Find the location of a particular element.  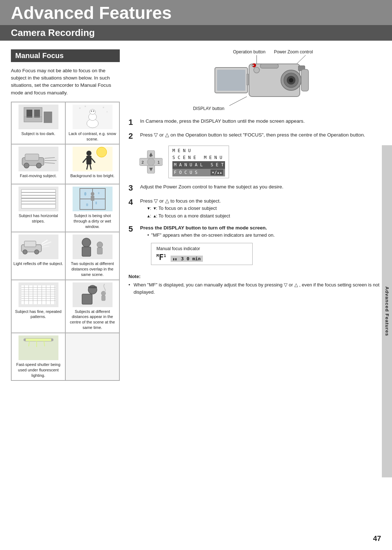

main-title: Advanced Features is located at coordinates (196, 13).